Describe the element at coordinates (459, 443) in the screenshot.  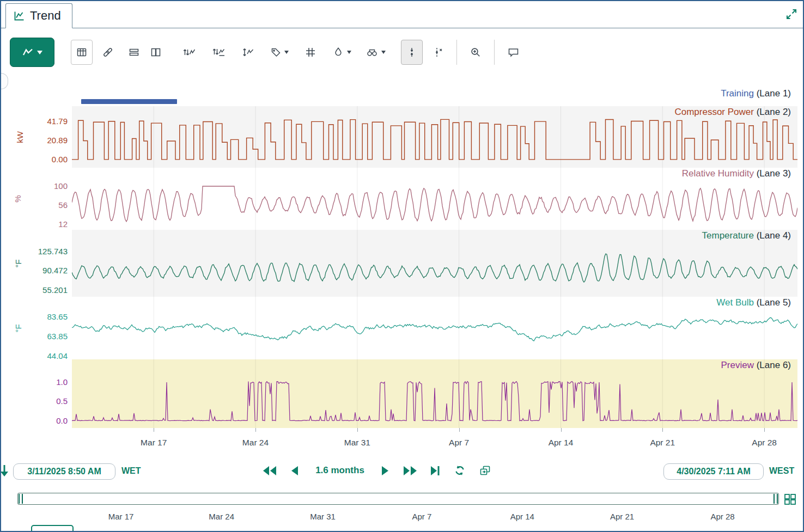
I see `x-axis-label: Apr 7` at that location.